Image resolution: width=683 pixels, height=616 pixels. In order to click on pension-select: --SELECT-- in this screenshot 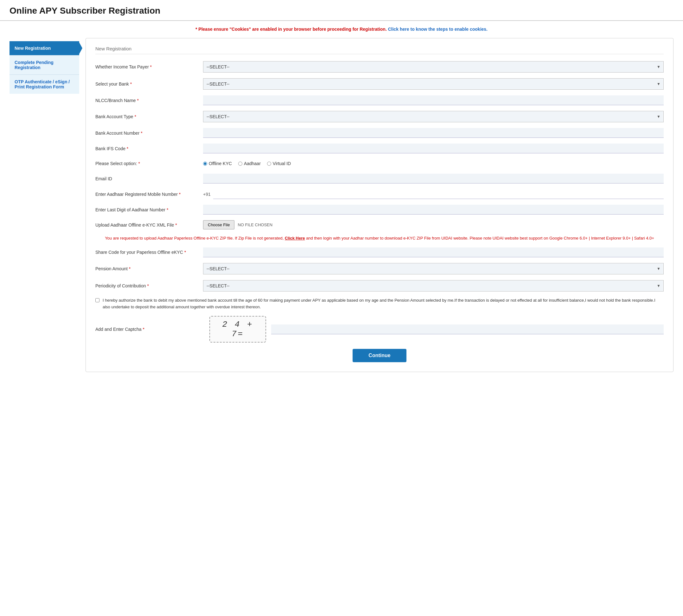, I will do `click(433, 269)`.